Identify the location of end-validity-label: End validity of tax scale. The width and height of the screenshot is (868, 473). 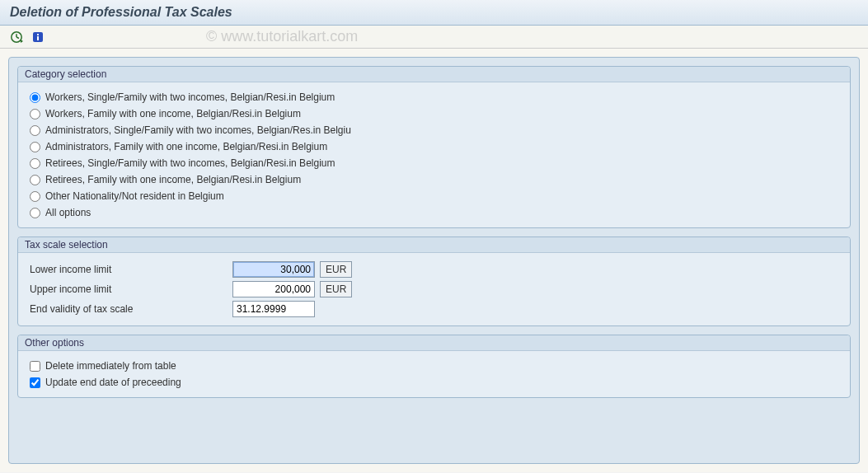
(129, 309).